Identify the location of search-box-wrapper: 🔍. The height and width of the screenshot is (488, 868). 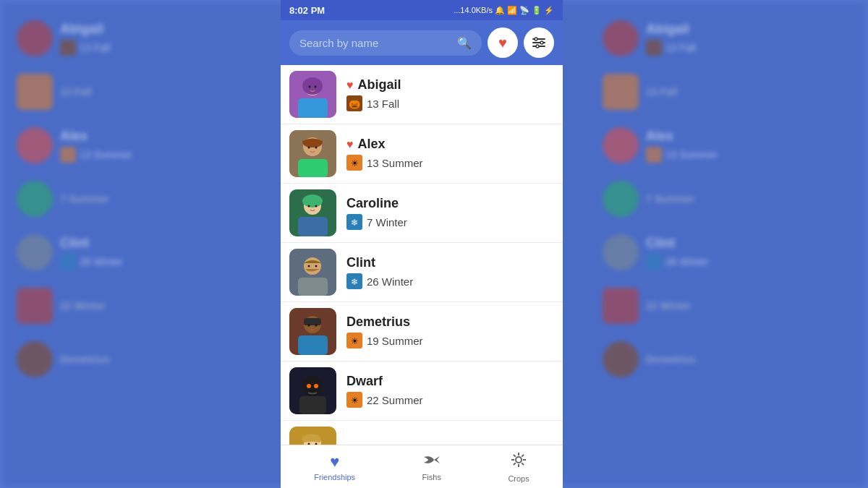
(386, 43).